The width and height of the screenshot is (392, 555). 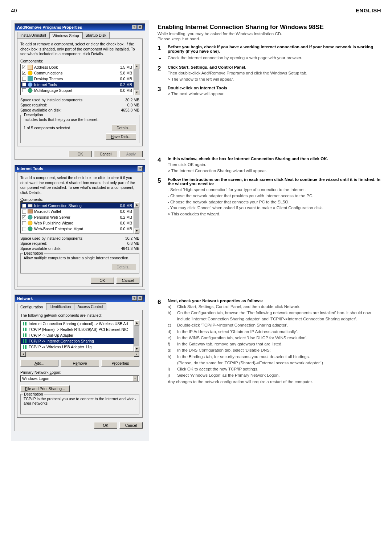 I want to click on list-item: TCP/IP -> Wireless USB Adapter 11g, so click(x=77, y=347).